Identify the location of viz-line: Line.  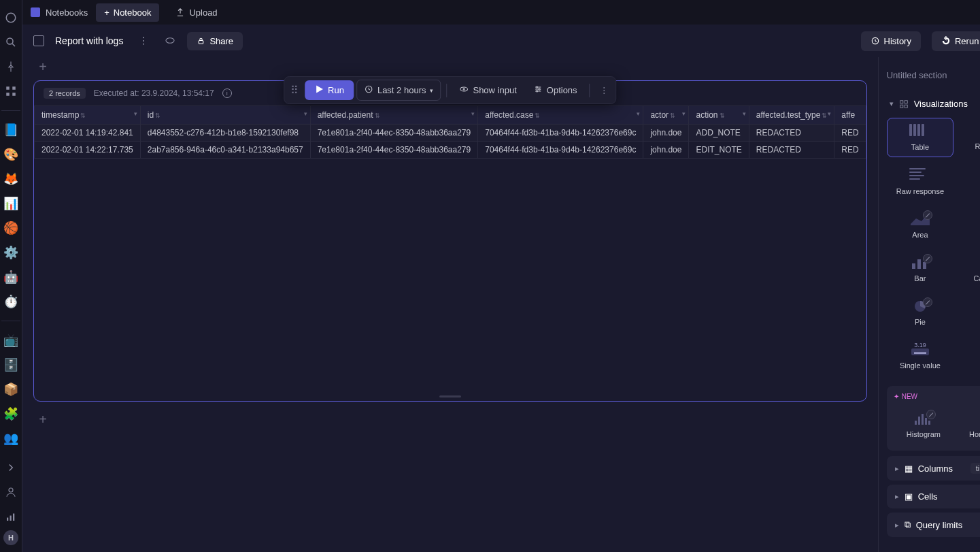
(970, 182).